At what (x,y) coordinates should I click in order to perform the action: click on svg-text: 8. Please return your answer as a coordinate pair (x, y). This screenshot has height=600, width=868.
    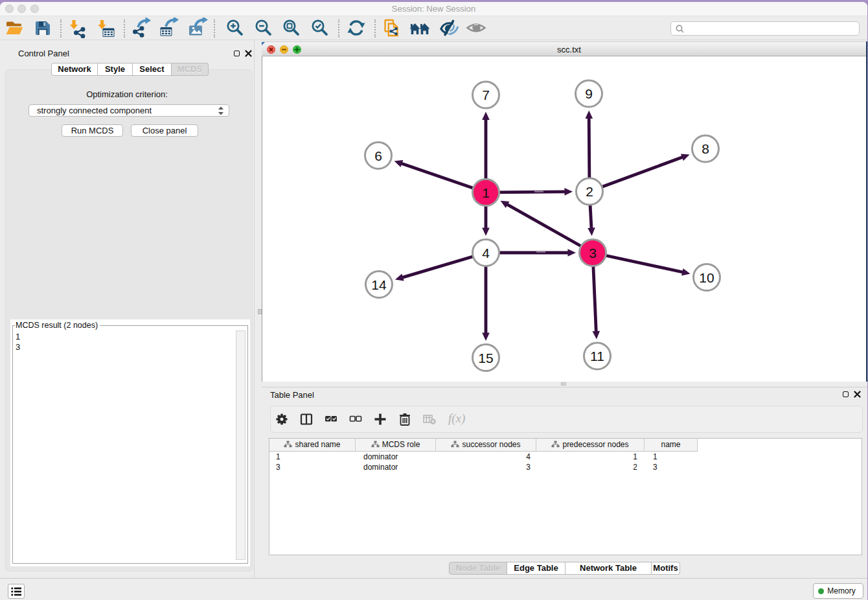
    Looking at the image, I should click on (705, 149).